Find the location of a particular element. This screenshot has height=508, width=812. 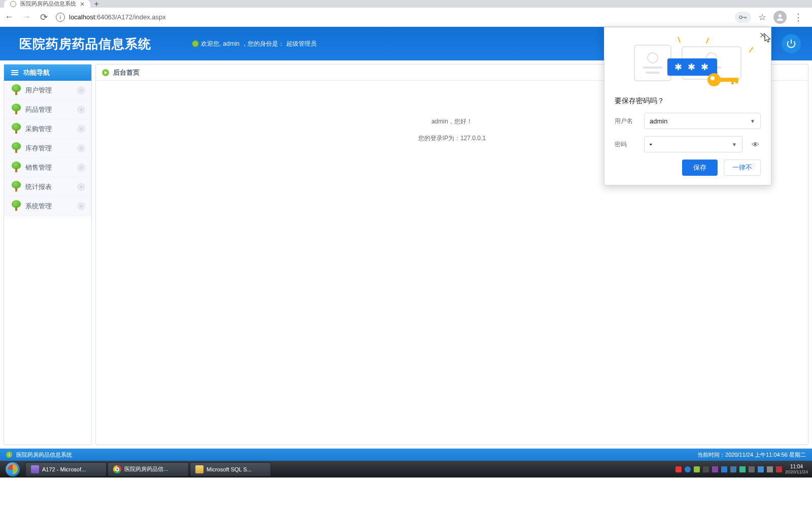

save-password-popup: ✕ ✱ ✱ ✱ 要保存密码吗？ 用户名 admin ▼ 密码 • ▼ 👁 保存 … is located at coordinates (688, 106).